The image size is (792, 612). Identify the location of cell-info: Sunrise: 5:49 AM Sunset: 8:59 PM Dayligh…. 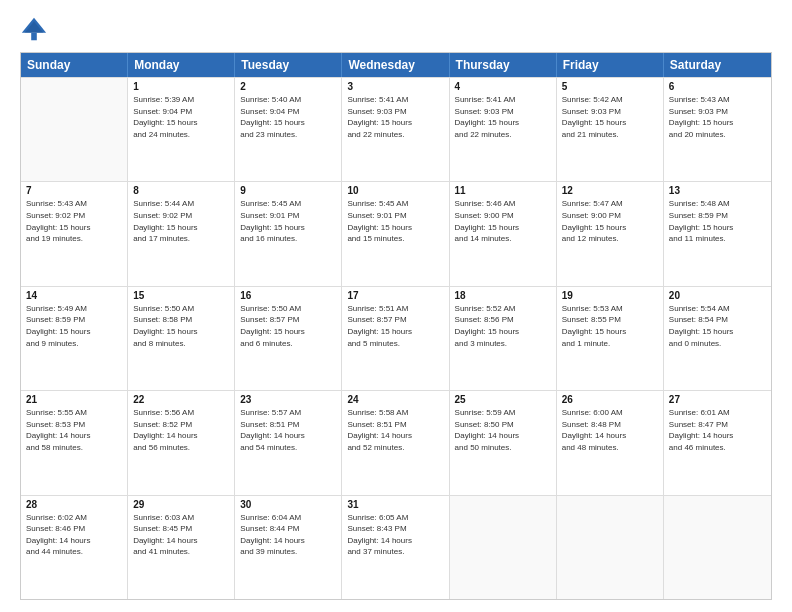
(74, 326).